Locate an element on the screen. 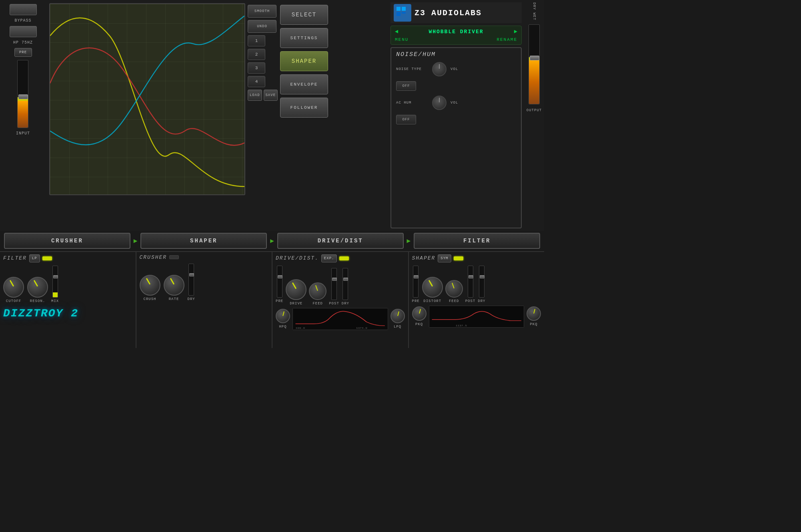 Image resolution: width=801 pixels, height=532 pixels. output-label: OUTPUT is located at coordinates (534, 110).